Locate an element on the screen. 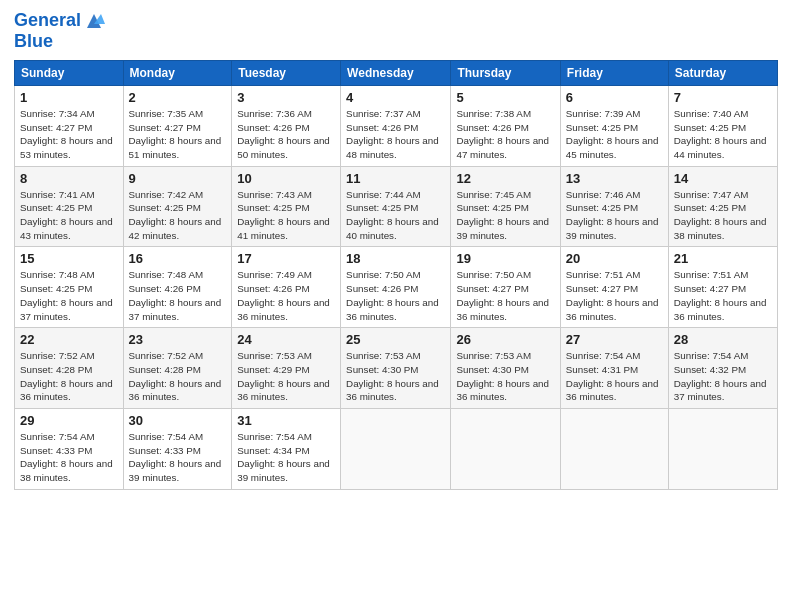 This screenshot has width=792, height=612. day-number: 18 is located at coordinates (396, 258).